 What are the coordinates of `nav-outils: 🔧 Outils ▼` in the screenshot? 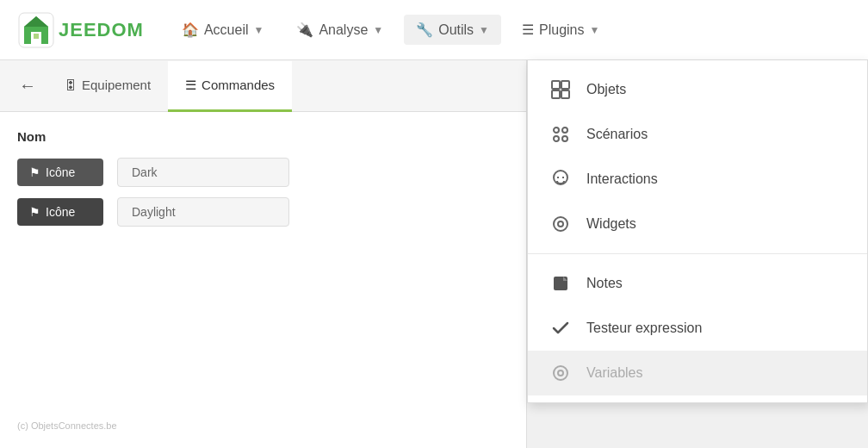 It's located at (453, 29).